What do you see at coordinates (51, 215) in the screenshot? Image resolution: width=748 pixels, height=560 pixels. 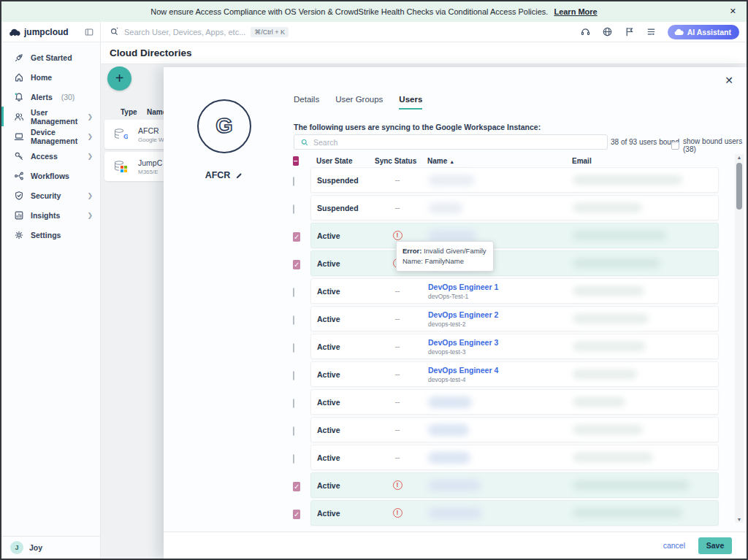 I see `sidebar-item-insights: Insights❯` at bounding box center [51, 215].